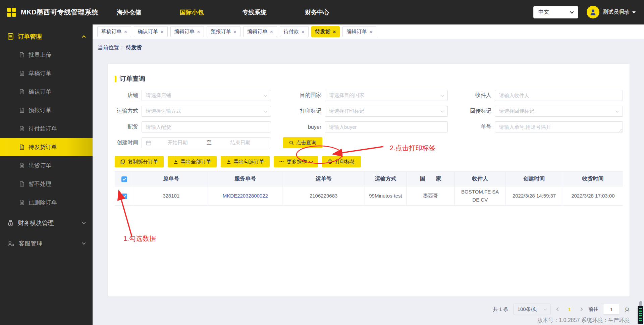 Image resolution: width=644 pixels, height=325 pixels. What do you see at coordinates (326, 32) in the screenshot?
I see `tab-pending-shipment: 待发货×` at bounding box center [326, 32].